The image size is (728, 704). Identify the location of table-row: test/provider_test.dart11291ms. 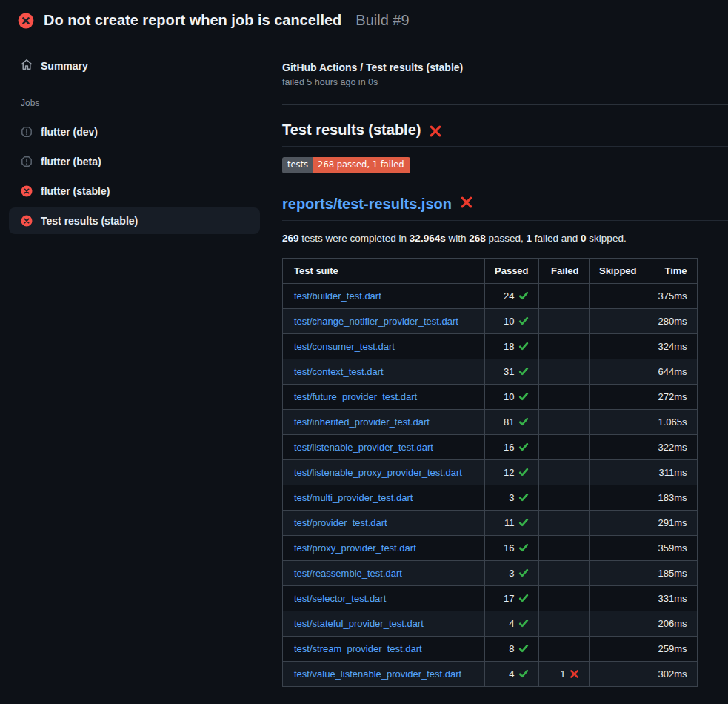
(490, 522).